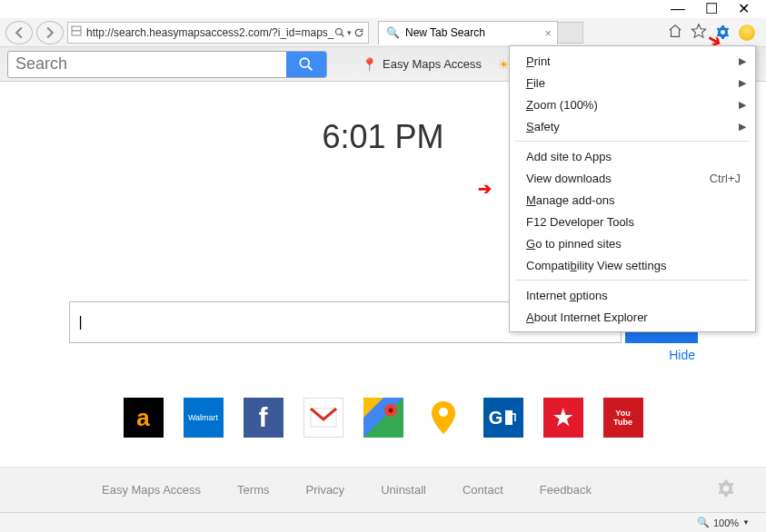 Image resolution: width=766 pixels, height=532 pixels. I want to click on window-controls: — ☐ ✕, so click(383, 9).